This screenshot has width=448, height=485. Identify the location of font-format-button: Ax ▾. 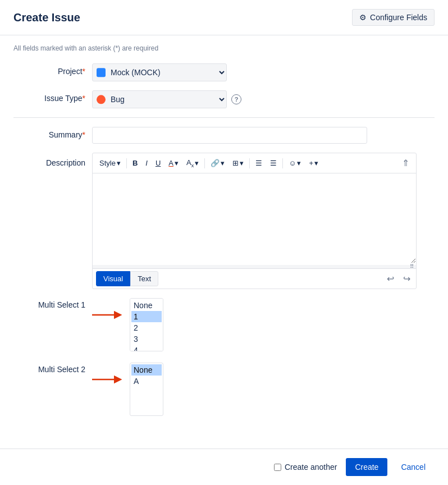
(193, 163).